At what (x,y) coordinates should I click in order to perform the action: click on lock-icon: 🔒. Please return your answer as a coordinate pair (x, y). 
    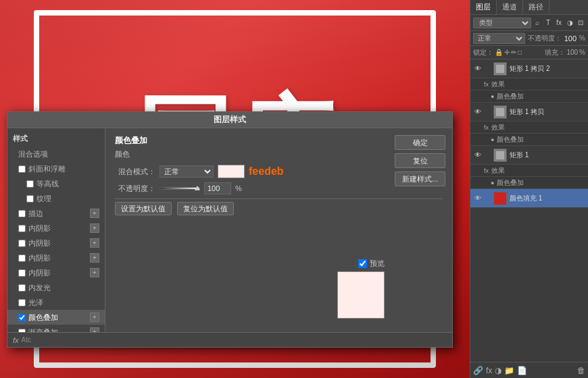
    Looking at the image, I should click on (499, 53).